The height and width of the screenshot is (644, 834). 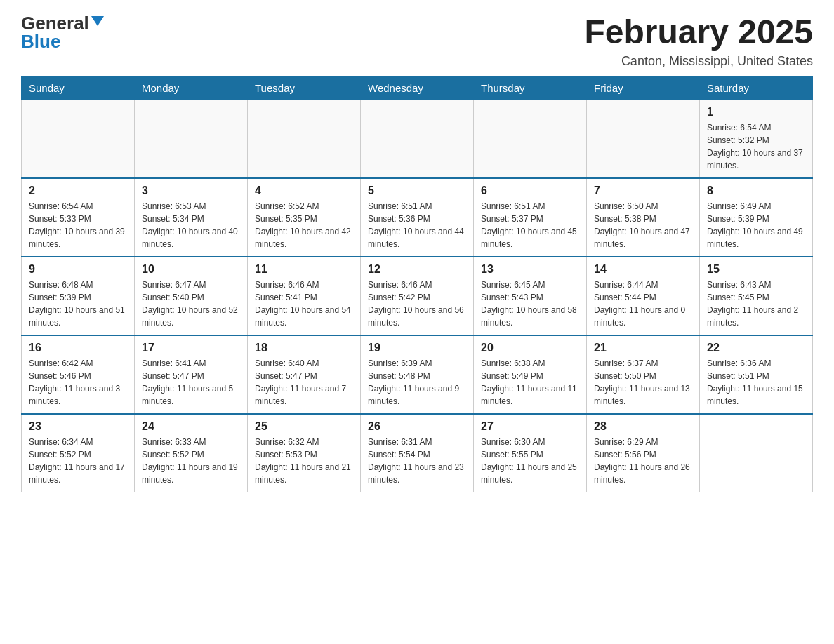 I want to click on day-number: 9, so click(x=78, y=269).